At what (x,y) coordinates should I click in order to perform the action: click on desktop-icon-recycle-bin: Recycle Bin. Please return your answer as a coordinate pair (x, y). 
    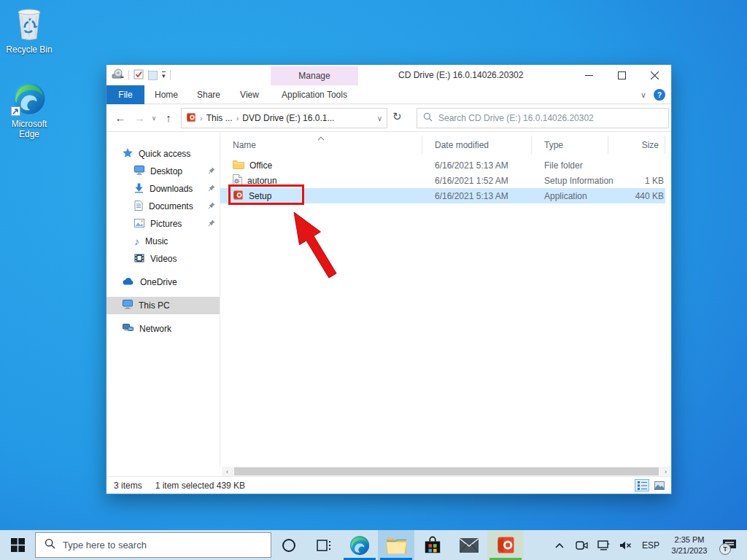
    Looking at the image, I should click on (29, 31).